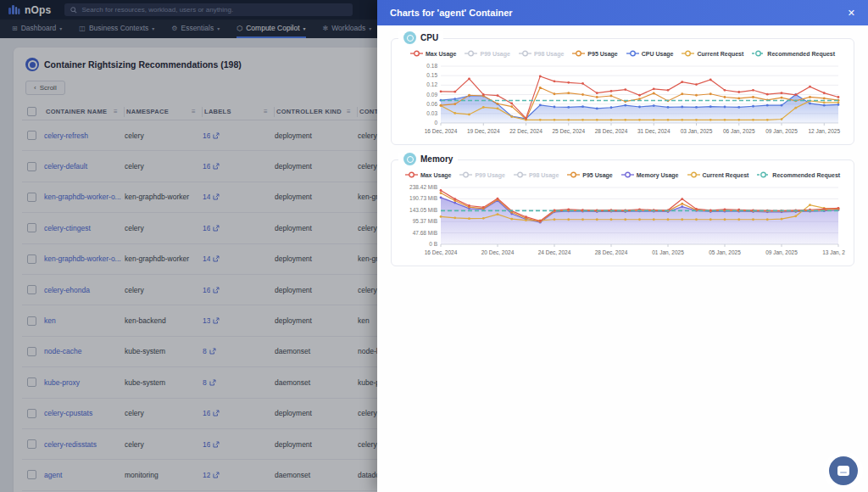 Image resolution: width=868 pixels, height=492 pixels. What do you see at coordinates (622, 101) in the screenshot?
I see `cpu-chart: 00.030.060.090.120.150.1816 Dec, 202419 …` at bounding box center [622, 101].